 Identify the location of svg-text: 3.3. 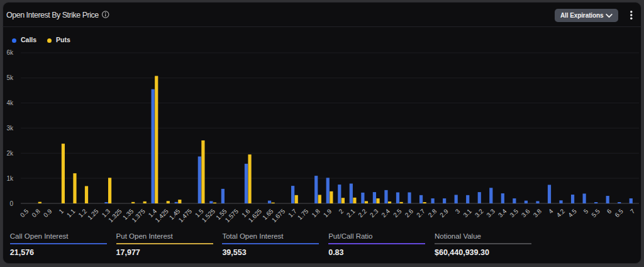
(491, 213).